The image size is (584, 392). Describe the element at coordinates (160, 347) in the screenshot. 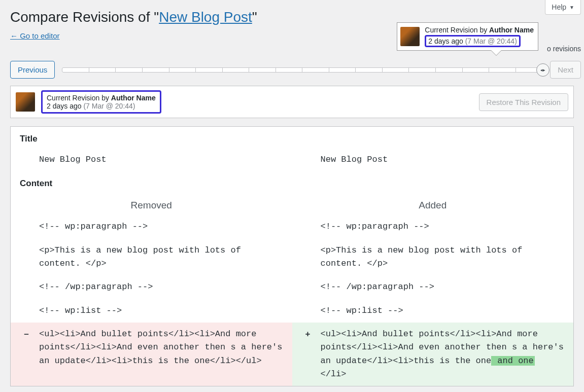

I see `removed-text: <ul><li>And bullet points</li><li>And mo…` at that location.